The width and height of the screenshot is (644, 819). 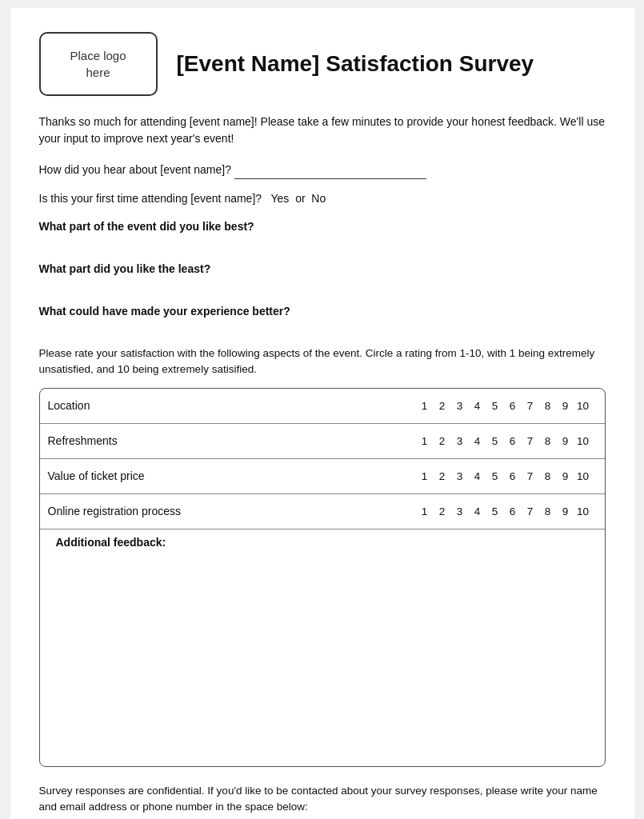 I want to click on rating-numbers-location: 1 2 3 4 5 6 7 8 9 10, so click(x=434, y=406).